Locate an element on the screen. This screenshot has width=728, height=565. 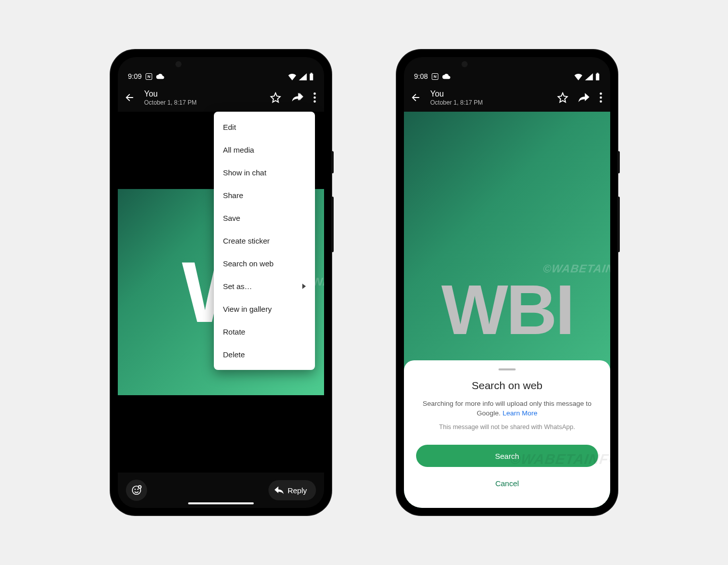
status-bar: 9:09 N is located at coordinates (221, 70).